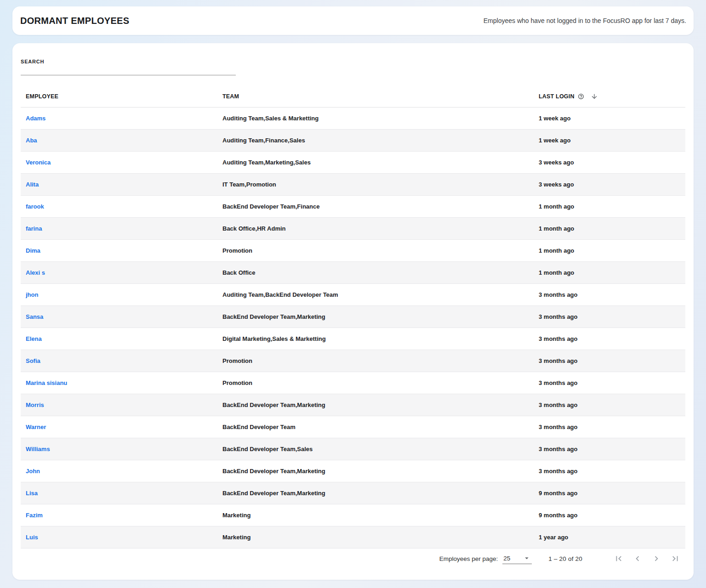  Describe the element at coordinates (612, 229) in the screenshot. I see `last-login-cell: 1 month ago` at that location.